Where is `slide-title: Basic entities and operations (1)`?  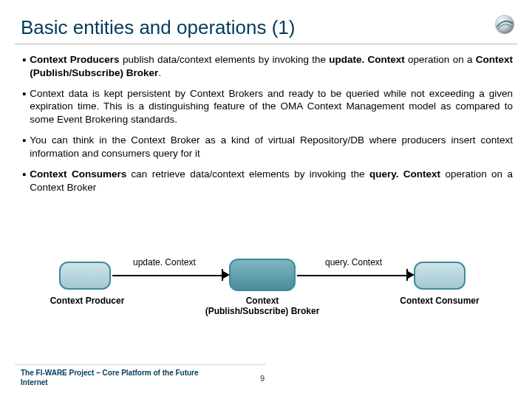 slide-title: Basic entities and operations (1) is located at coordinates (266, 22).